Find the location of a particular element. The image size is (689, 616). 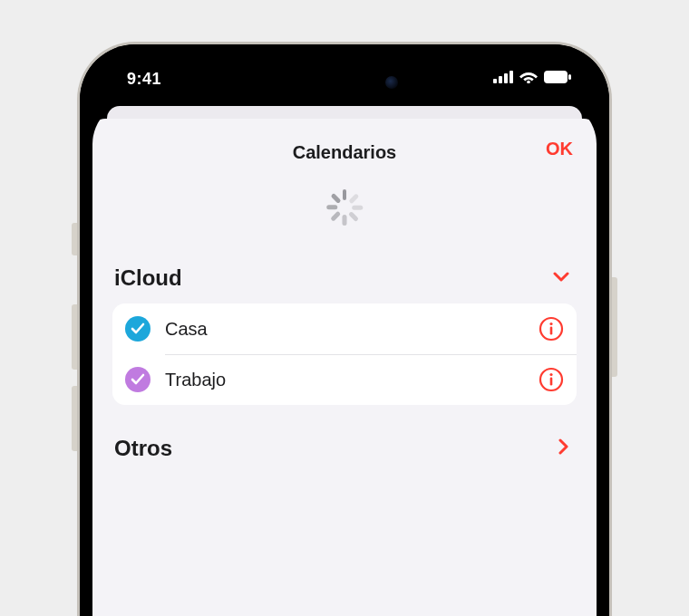

status-time: 9:41 is located at coordinates (144, 80).